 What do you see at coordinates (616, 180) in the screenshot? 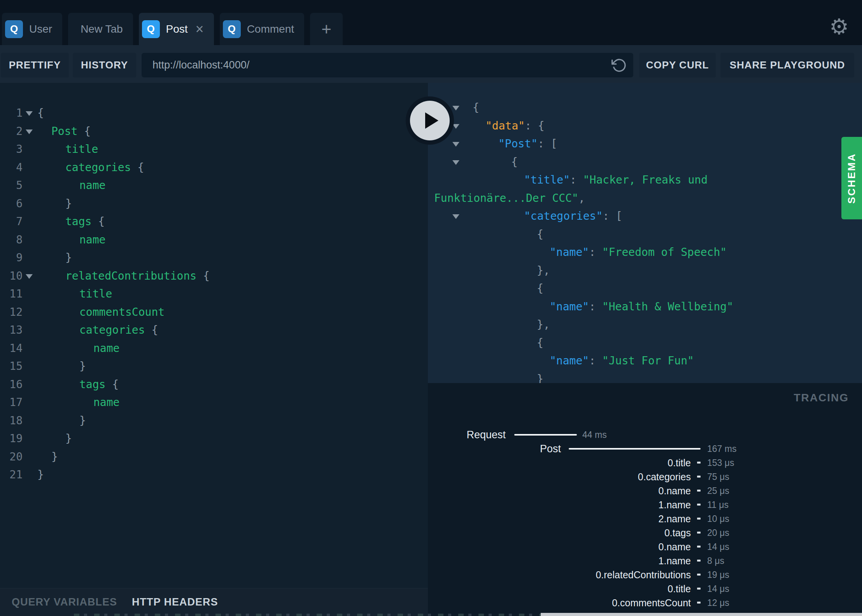
I see `code-text: "title": "Hacker, Freaks und` at bounding box center [616, 180].